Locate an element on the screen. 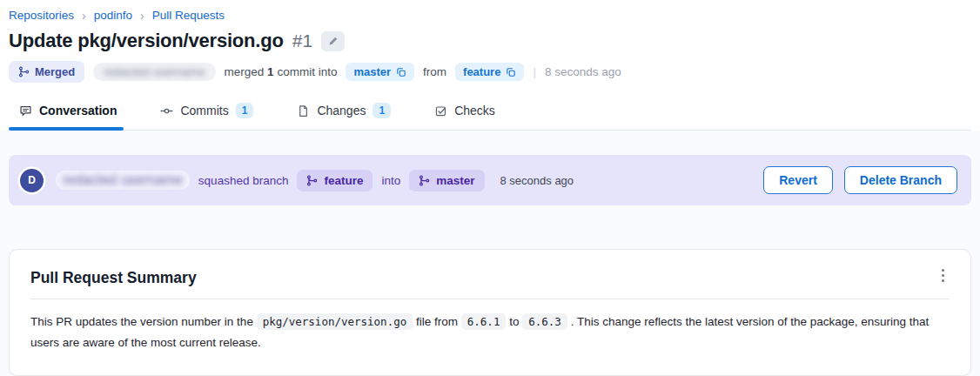 The height and width of the screenshot is (376, 980). file-icon is located at coordinates (303, 111).